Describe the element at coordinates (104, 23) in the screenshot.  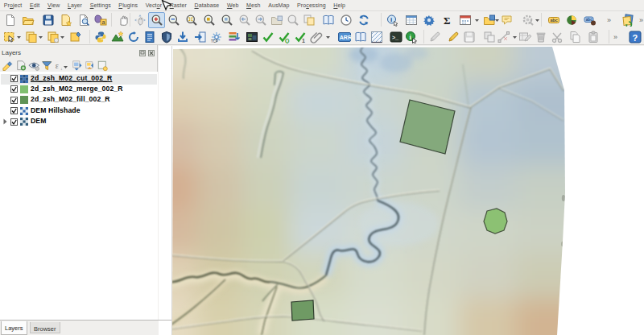
I see `svg-text: a` at that location.